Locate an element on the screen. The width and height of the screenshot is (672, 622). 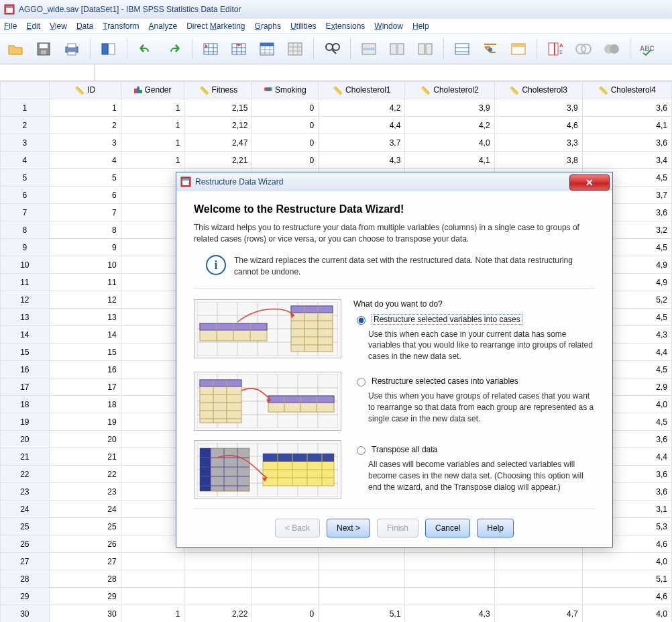
cell: 25 is located at coordinates (85, 527).